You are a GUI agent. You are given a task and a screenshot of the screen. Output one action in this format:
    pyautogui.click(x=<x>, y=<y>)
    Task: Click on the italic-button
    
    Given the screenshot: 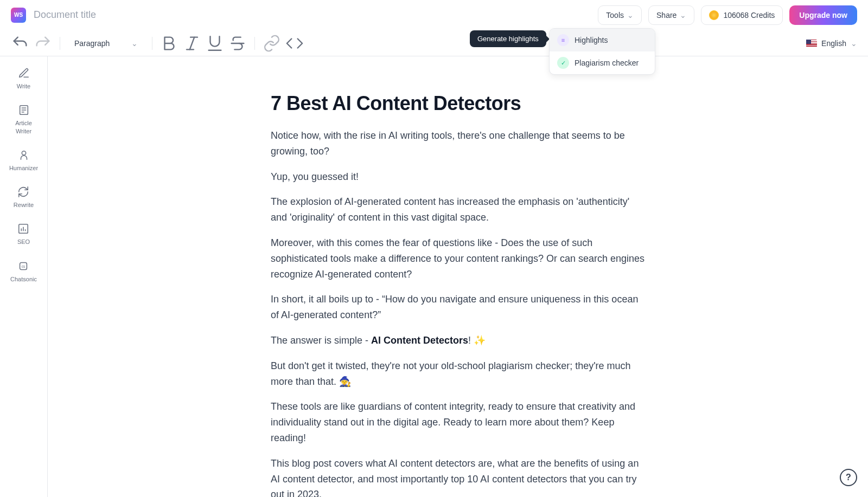 What is the action you would take?
    pyautogui.click(x=192, y=43)
    